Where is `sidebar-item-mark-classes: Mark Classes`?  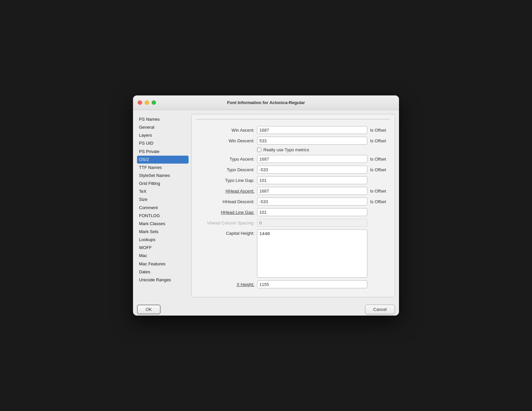
sidebar-item-mark-classes: Mark Classes is located at coordinates (163, 224).